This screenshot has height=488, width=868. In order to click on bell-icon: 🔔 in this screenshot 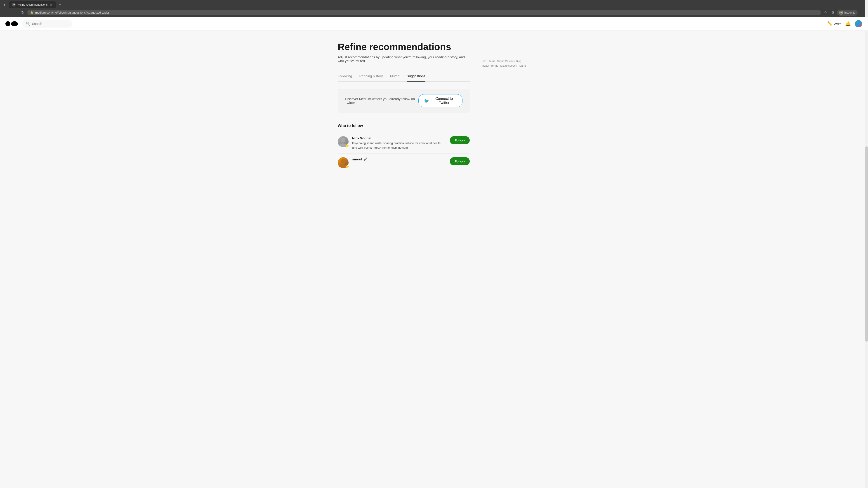, I will do `click(848, 24)`.